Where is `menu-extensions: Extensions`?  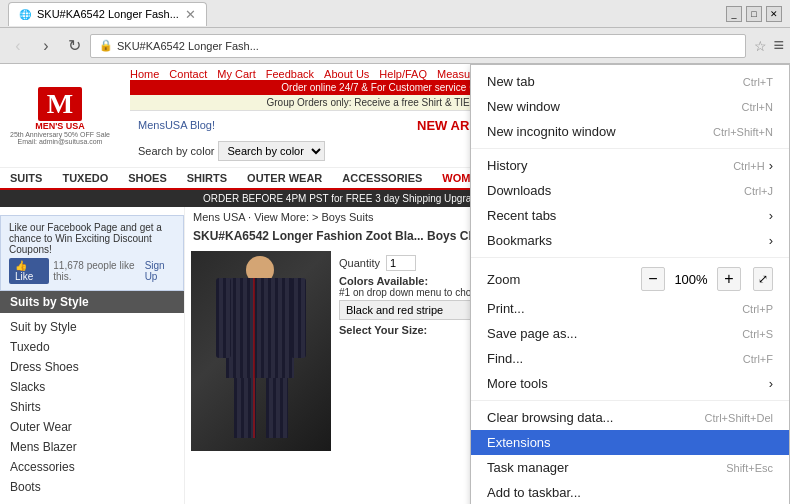 menu-extensions: Extensions is located at coordinates (630, 442).